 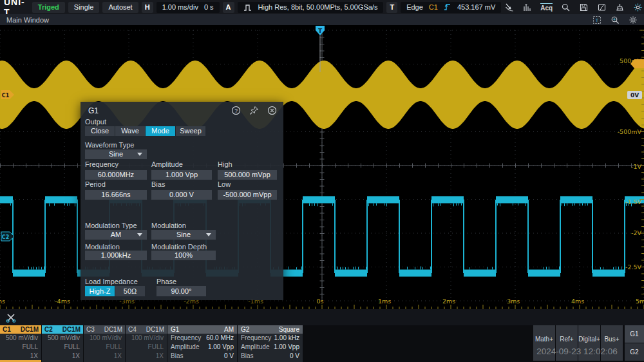 I want to click on display-settings-icon, so click(x=633, y=20).